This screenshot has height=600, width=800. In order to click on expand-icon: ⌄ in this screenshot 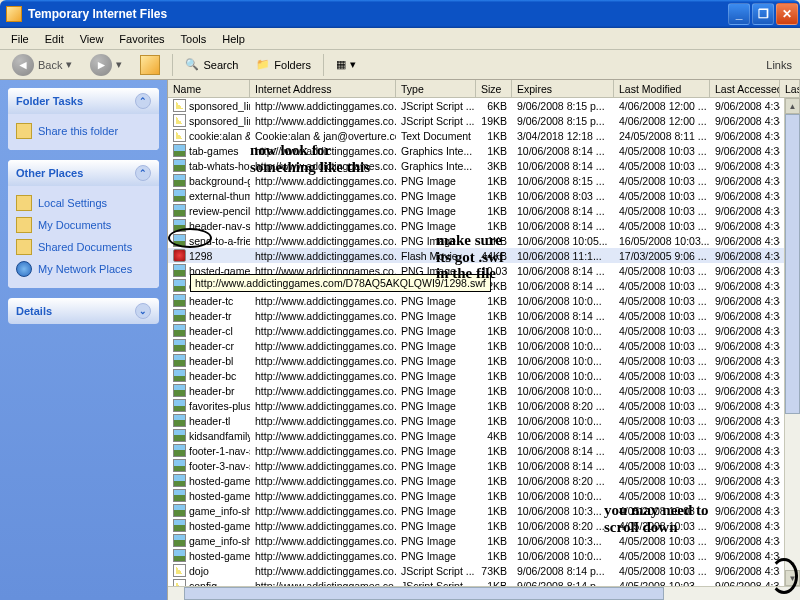, I will do `click(143, 311)`.